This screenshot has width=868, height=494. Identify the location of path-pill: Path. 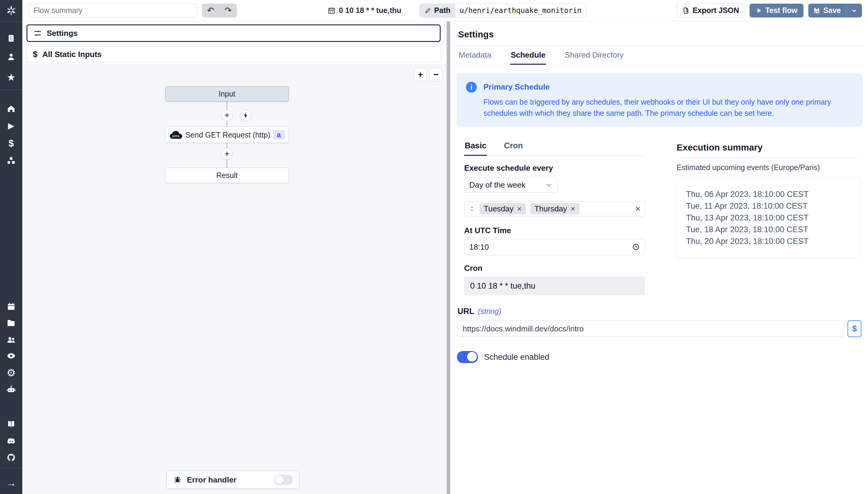
(437, 11).